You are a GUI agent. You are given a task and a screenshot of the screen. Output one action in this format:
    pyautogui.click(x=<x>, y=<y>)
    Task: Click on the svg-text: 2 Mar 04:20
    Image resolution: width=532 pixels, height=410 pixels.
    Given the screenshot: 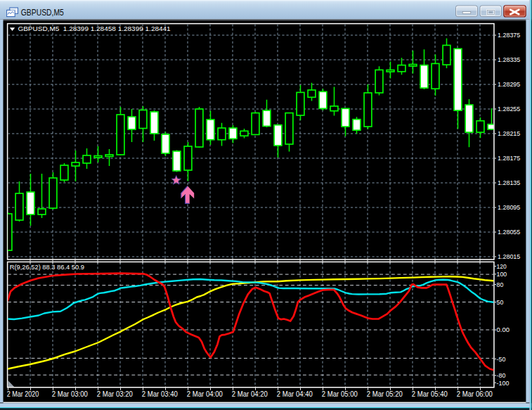 What is the action you would take?
    pyautogui.click(x=250, y=394)
    